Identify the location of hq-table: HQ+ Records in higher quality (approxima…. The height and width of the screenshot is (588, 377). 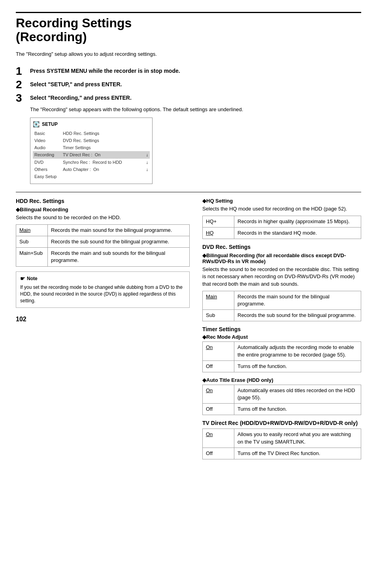
(282, 227).